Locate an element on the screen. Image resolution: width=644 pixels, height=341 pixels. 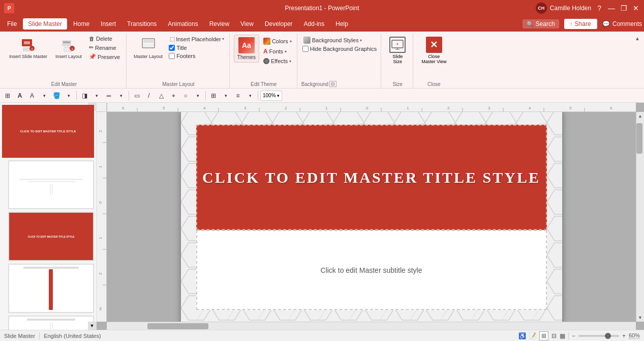
tb-chevron-7: ▾ is located at coordinates (250, 96).